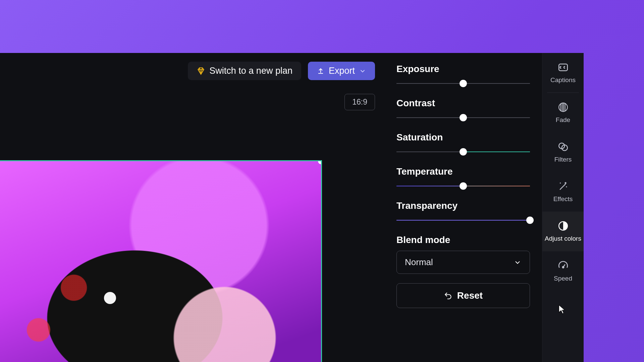  Describe the element at coordinates (110, 298) in the screenshot. I see `xbox-logo-icon` at that location.